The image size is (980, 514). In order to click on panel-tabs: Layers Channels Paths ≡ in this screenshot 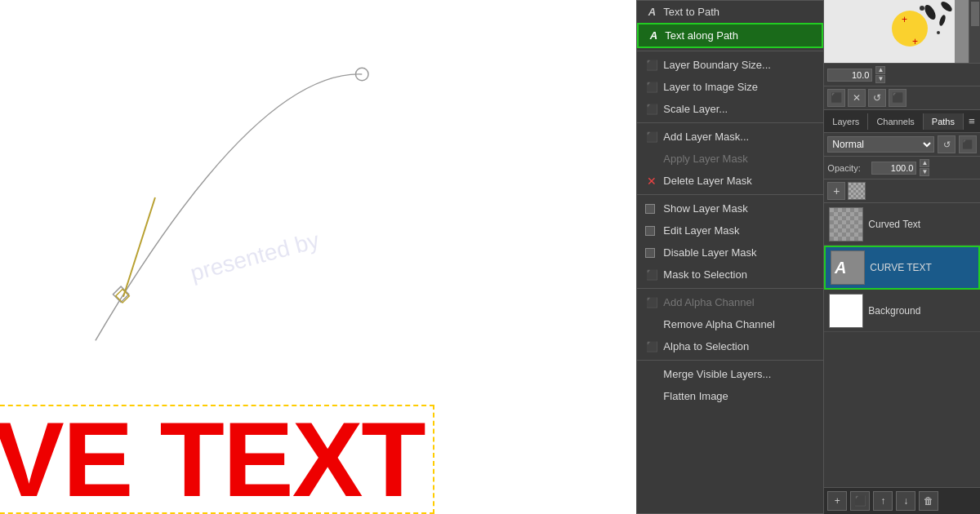, I will do `click(902, 122)`.